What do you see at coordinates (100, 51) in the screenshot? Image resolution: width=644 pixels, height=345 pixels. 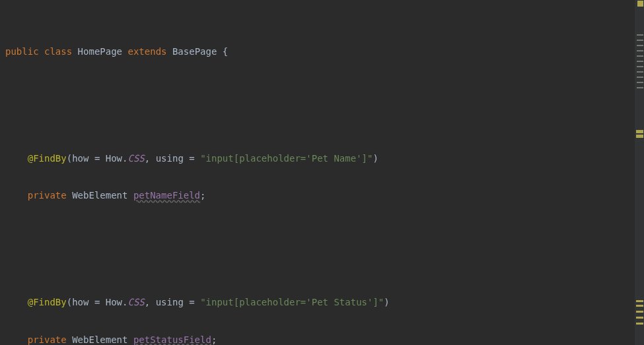 I see `class-name: HomePage` at bounding box center [100, 51].